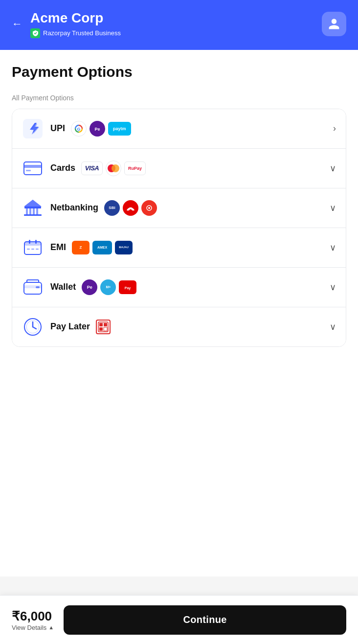  I want to click on zestmoney-logo: Z, so click(81, 248).